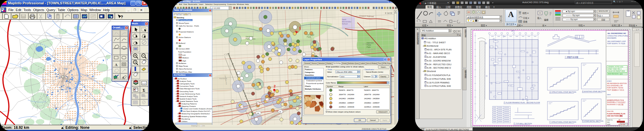  I want to click on svg-text: 引线 ▾, so click(526, 18).